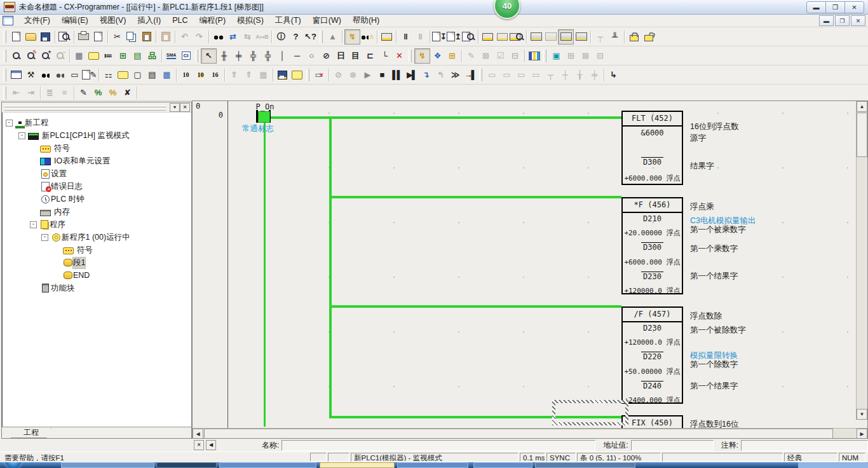  I want to click on rung-split-icon: ┼, so click(566, 75).